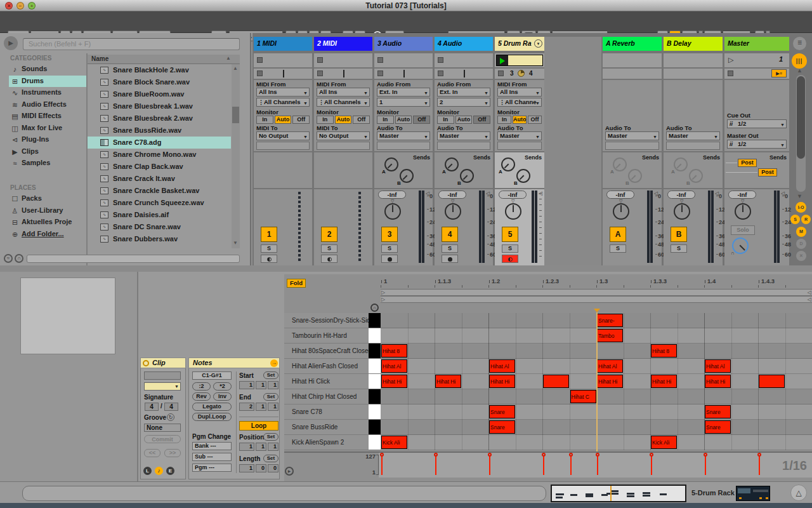  I want to click on sidebar-item-place-2: ⊟Aktuelles Proje, so click(48, 222).